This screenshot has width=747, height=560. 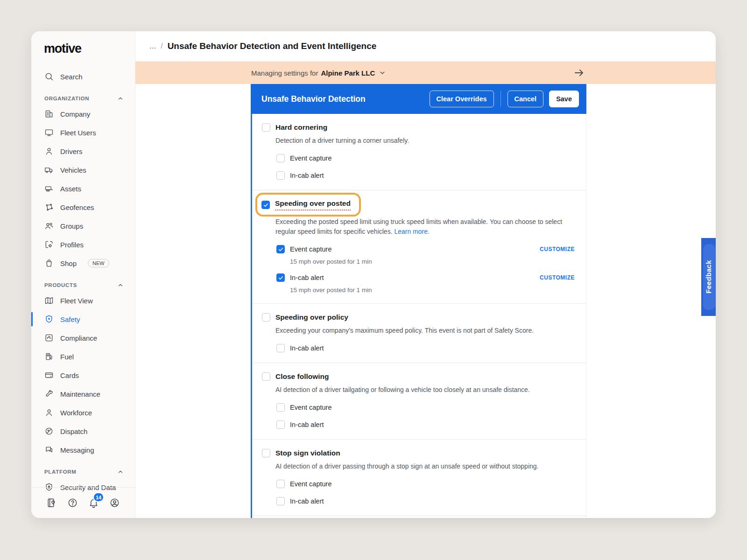 What do you see at coordinates (423, 141) in the screenshot?
I see `setting-description: Detection of a driver turning a corner u…` at bounding box center [423, 141].